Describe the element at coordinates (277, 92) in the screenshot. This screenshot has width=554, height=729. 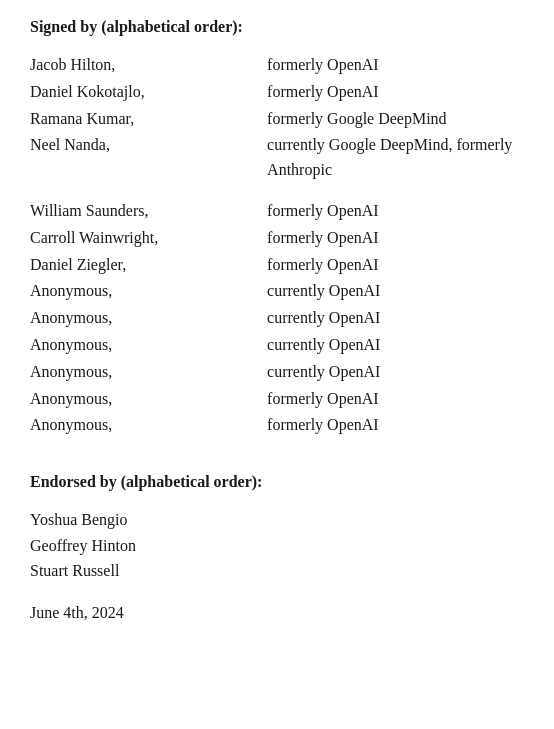
I see `table-row: Daniel Kokotajlo, formerly OpenAI` at that location.